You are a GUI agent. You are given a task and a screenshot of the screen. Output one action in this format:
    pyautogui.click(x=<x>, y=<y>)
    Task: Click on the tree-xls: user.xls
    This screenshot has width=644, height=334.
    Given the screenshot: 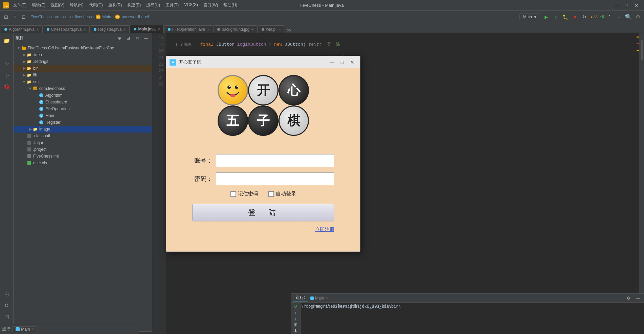 What is the action you would take?
    pyautogui.click(x=83, y=163)
    